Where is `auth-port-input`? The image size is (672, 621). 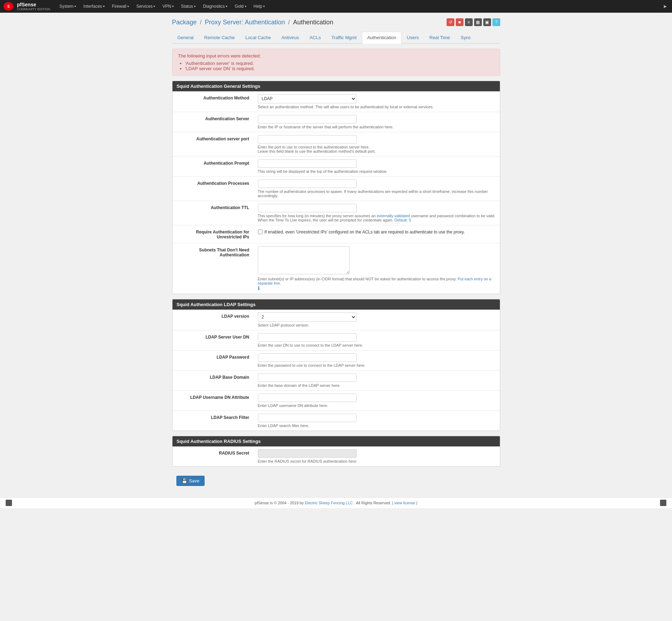 auth-port-input is located at coordinates (307, 139).